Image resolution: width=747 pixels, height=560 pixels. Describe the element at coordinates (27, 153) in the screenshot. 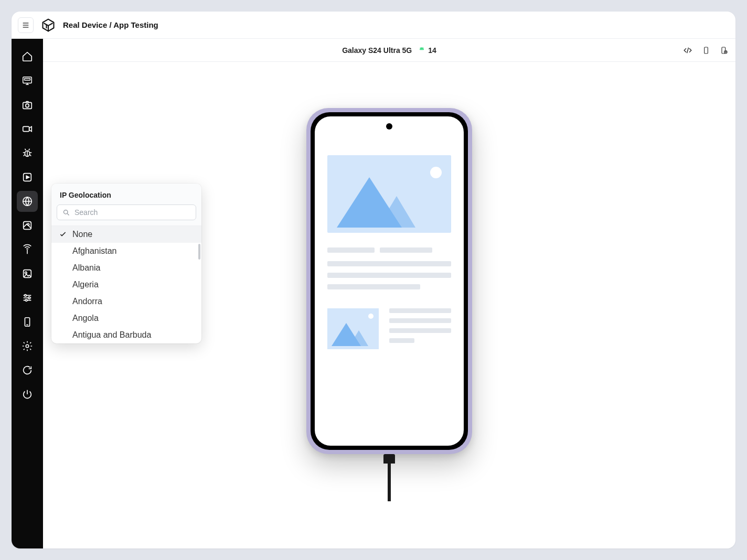

I see `bug-icon` at that location.